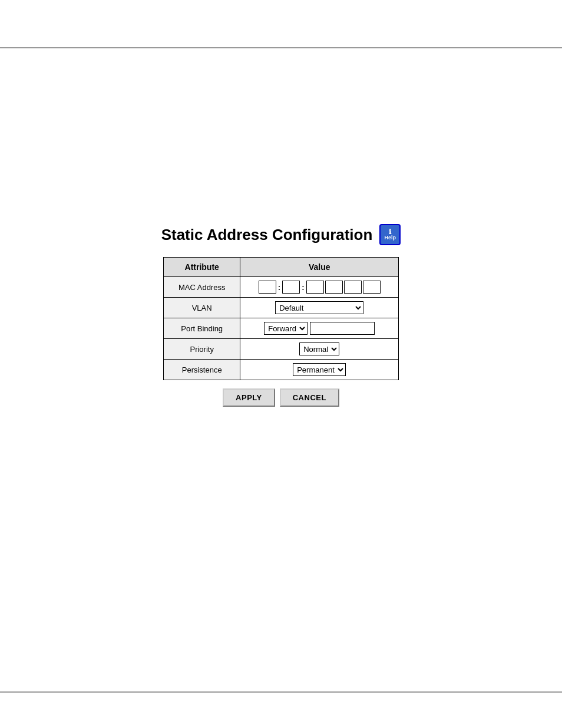 The image size is (562, 728). What do you see at coordinates (319, 329) in the screenshot?
I see `port-binding-cell: Forward` at bounding box center [319, 329].